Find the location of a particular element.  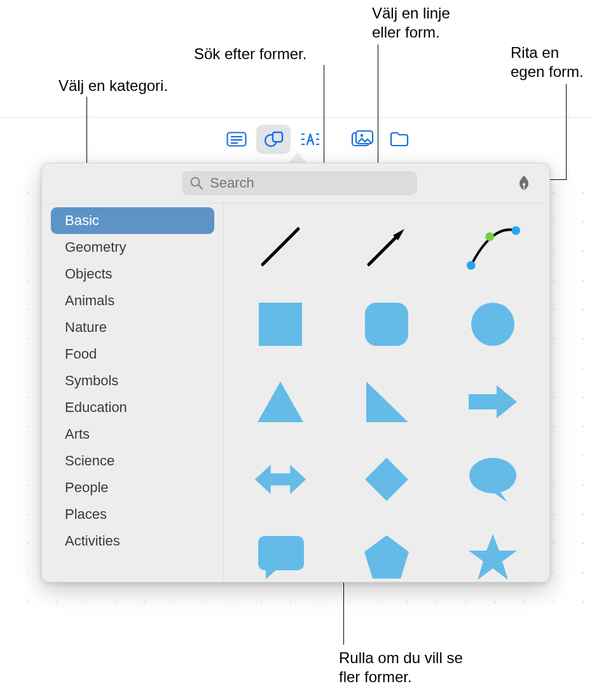

panel-header is located at coordinates (296, 183).